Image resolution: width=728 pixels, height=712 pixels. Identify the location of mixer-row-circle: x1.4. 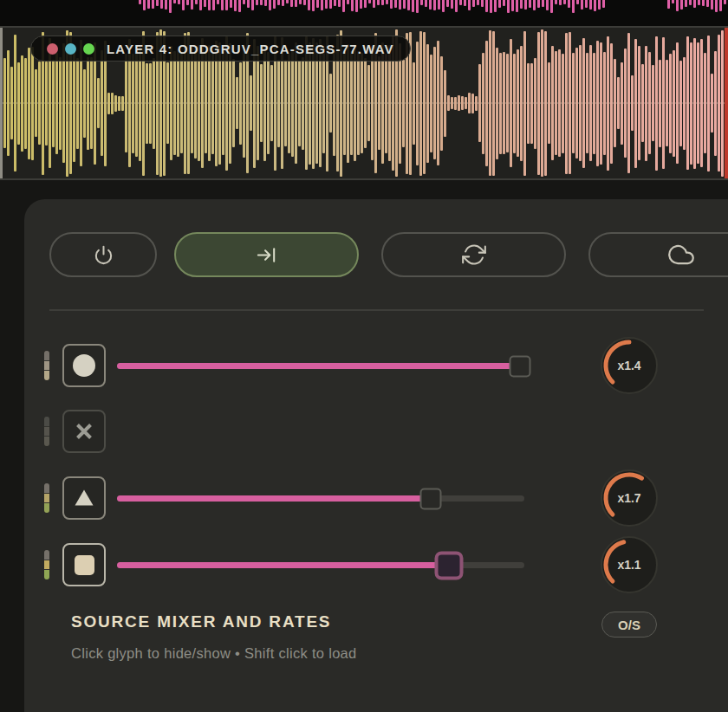
(376, 366).